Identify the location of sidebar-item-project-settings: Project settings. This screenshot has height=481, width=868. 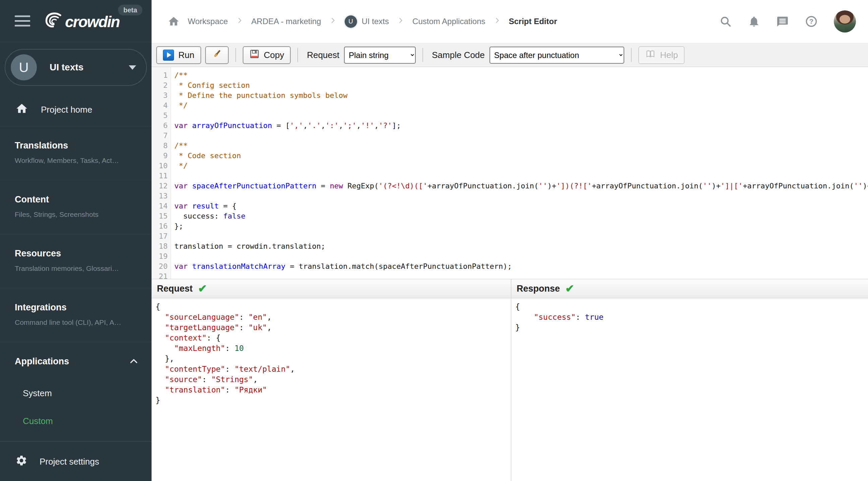
(76, 461).